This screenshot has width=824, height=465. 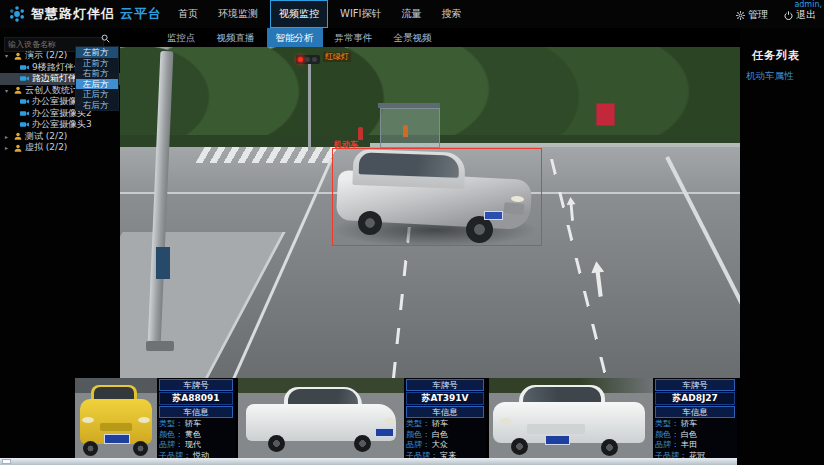 What do you see at coordinates (182, 38) in the screenshot?
I see `tab-monitor-points: 监控点` at bounding box center [182, 38].